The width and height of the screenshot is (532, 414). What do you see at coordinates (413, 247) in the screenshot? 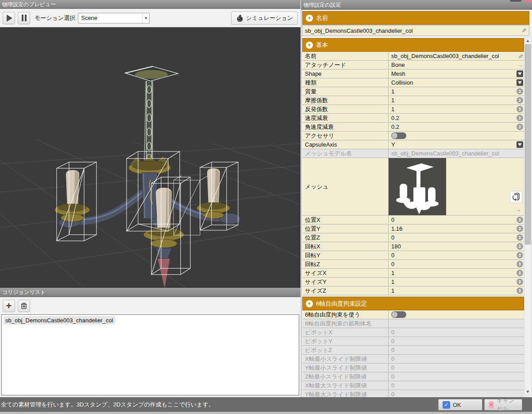
I see `basic-row-16: 回転X180` at bounding box center [413, 247].